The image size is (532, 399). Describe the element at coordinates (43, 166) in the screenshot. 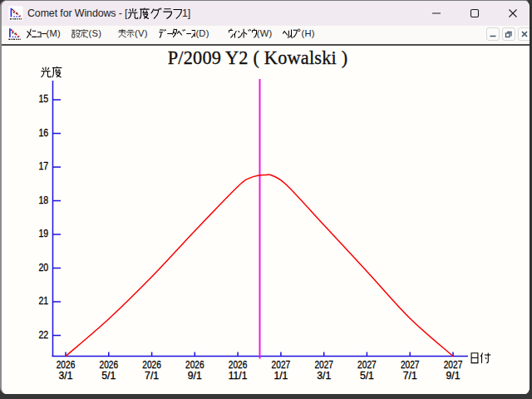

I see `svg-text: 17` at that location.